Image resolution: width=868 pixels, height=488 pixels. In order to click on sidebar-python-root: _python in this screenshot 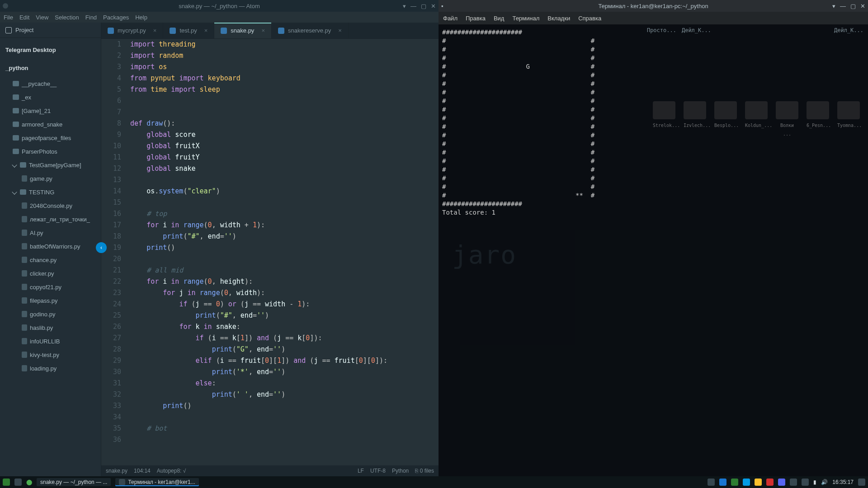, I will do `click(51, 68)`.